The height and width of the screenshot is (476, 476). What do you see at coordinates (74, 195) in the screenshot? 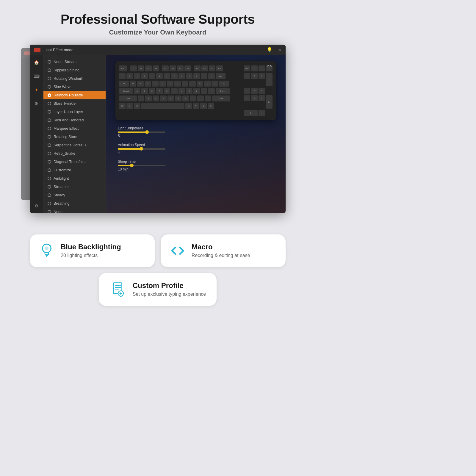
I see `effect-item-steady: Steady` at bounding box center [74, 195].